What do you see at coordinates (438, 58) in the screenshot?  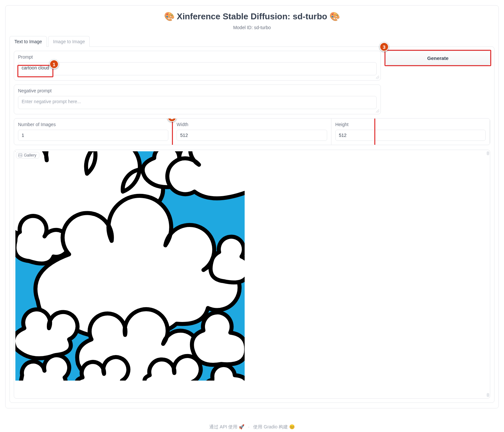 I see `generate-button: Generate` at bounding box center [438, 58].